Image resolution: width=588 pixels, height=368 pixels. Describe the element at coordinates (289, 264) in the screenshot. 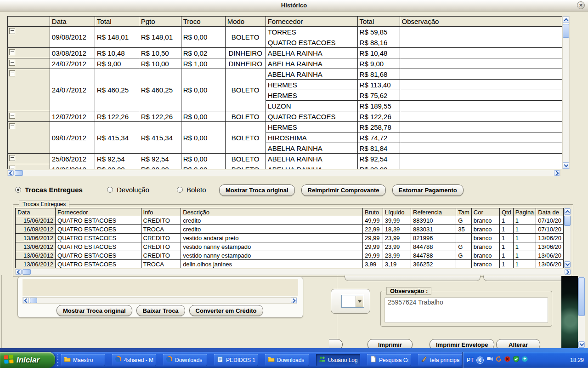

I see `table-row: 13/06/2012QUATRO ESTACOESTROCAdelin.olho…` at that location.